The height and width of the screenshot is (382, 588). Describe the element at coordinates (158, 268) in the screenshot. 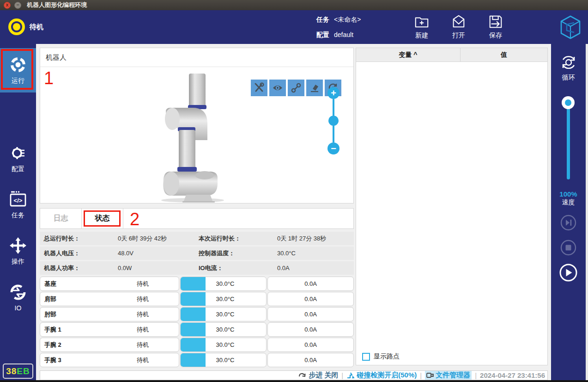

I see `info-value: 0.0W` at that location.